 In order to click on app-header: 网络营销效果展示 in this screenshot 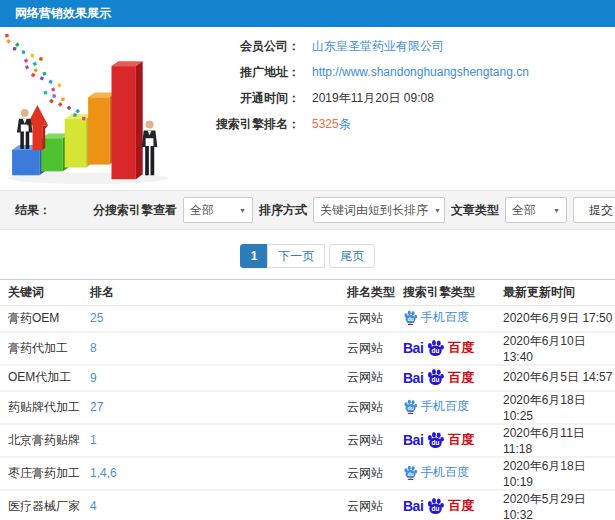, I will do `click(308, 14)`.